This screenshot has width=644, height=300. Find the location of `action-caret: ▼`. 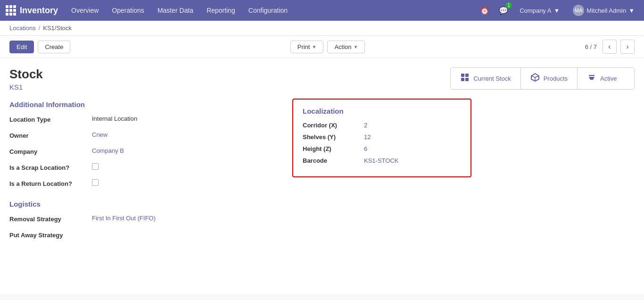

action-caret: ▼ is located at coordinates (356, 47).